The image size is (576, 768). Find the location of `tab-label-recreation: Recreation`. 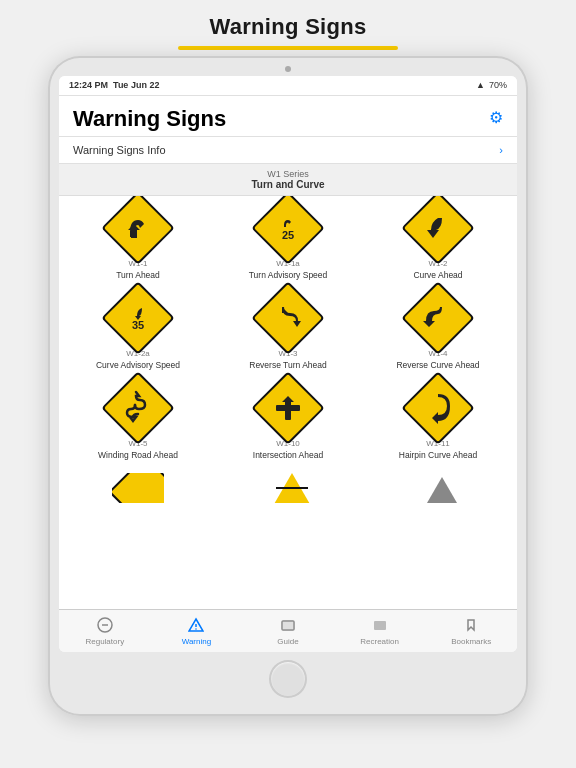

tab-label-recreation: Recreation is located at coordinates (380, 642).